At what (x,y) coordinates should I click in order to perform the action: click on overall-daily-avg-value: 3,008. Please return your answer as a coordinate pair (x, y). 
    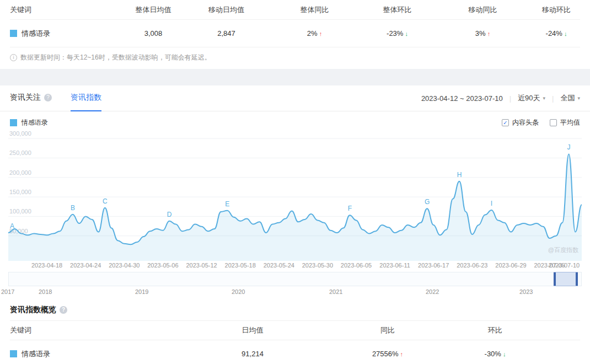
    Looking at the image, I should click on (153, 33).